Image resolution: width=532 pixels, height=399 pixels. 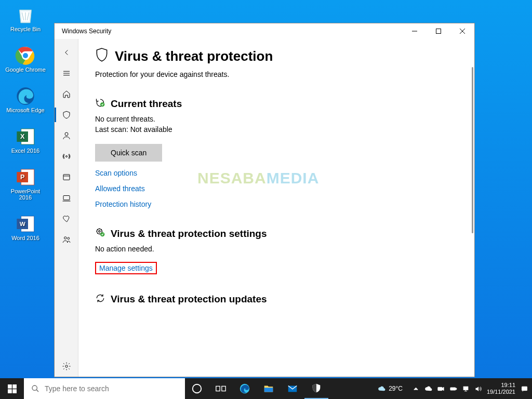 I want to click on tray-volume-icon, so click(x=478, y=389).